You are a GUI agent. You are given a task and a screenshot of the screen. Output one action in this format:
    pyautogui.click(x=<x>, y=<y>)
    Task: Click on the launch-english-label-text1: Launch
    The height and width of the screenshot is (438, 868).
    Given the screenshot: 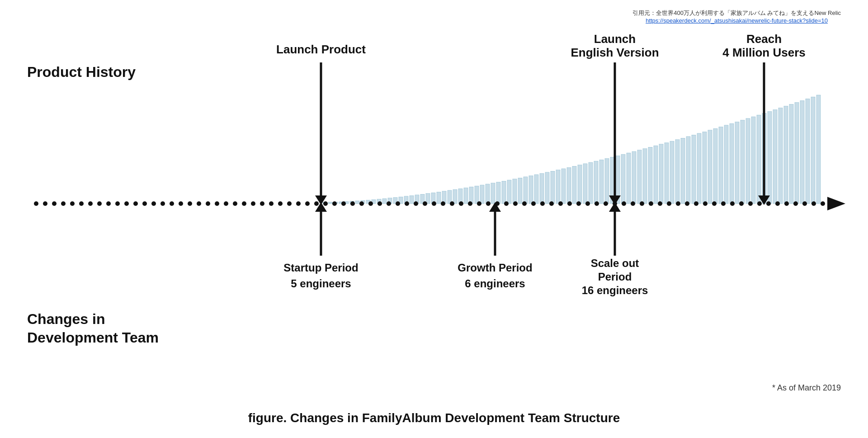 What is the action you would take?
    pyautogui.click(x=615, y=39)
    